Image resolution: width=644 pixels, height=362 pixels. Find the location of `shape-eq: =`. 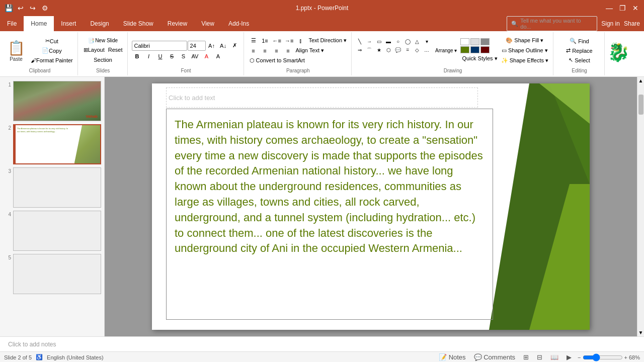

shape-eq: = is located at coordinates (408, 50).